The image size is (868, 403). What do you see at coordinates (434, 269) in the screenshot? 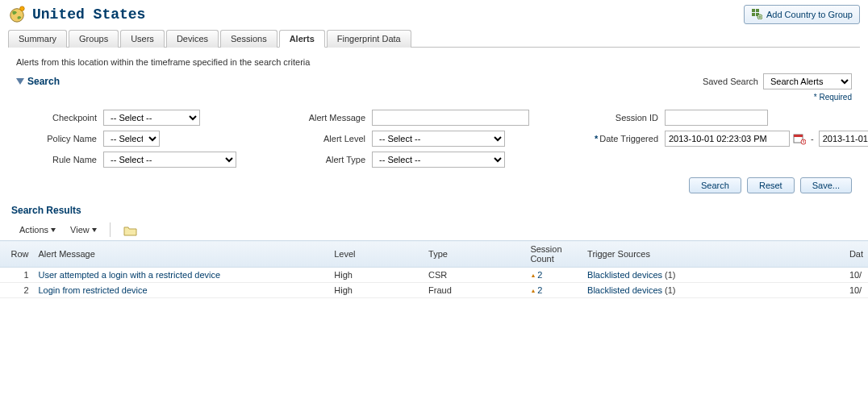
I see `results-table: Row Alert Message Level Type SessionCoun…` at bounding box center [434, 269].